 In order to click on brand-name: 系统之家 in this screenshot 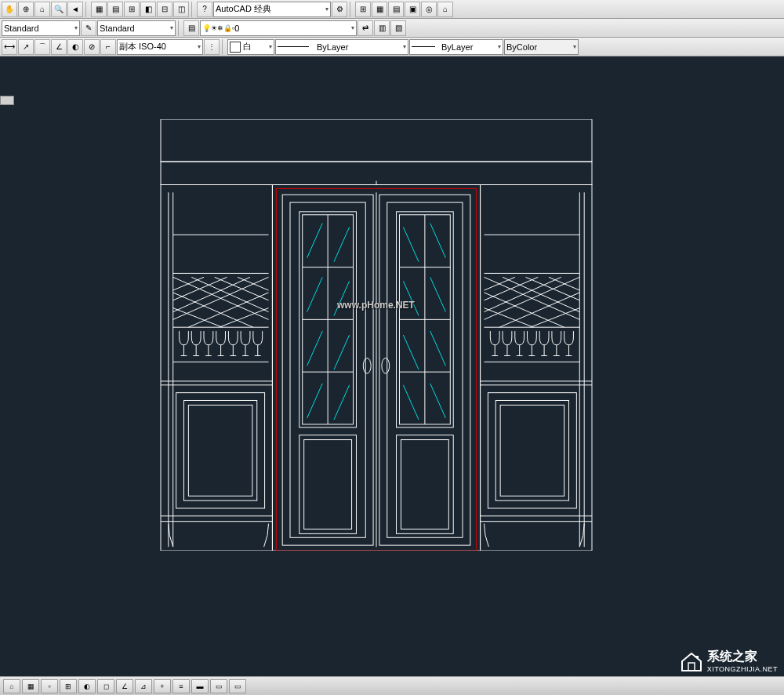, I will do `click(742, 657)`.